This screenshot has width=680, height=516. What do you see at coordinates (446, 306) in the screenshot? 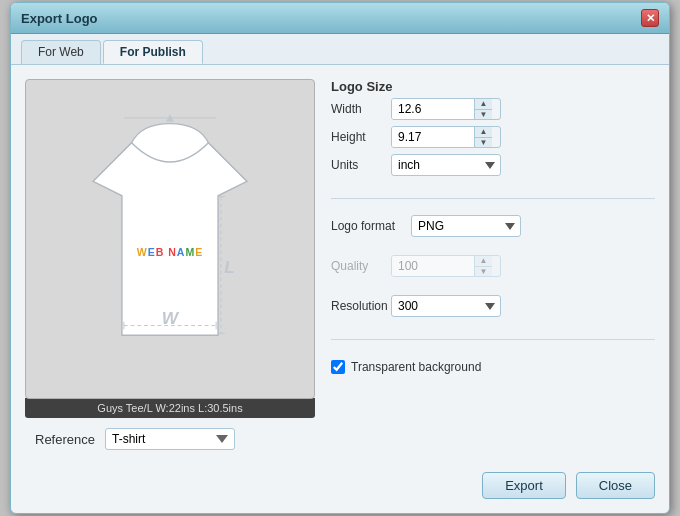
I see `resolution-dropdown-wrap: 72 96 150 300 600` at bounding box center [446, 306].